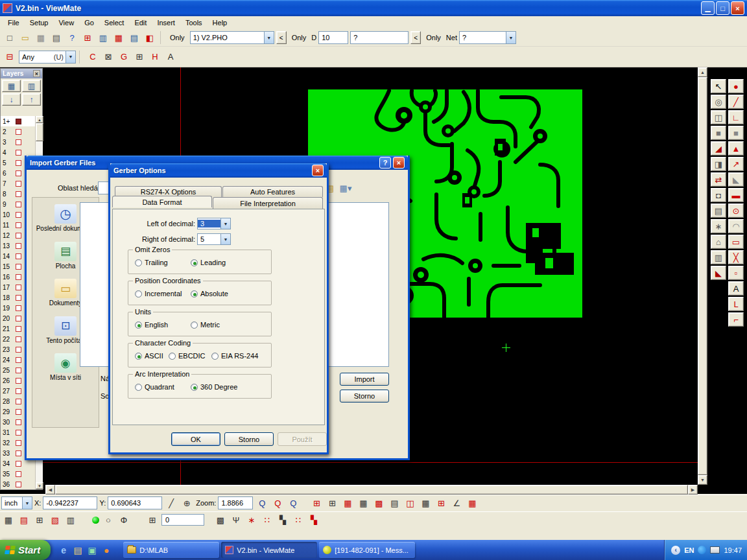  Describe the element at coordinates (718, 117) in the screenshot. I see `frames-button: ◫` at that location.